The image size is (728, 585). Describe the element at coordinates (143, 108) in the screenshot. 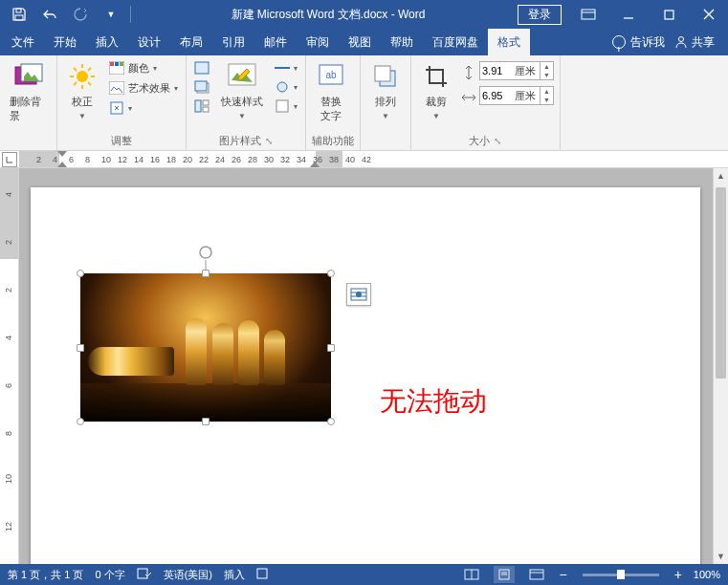

I see `compress-button: ▾` at that location.